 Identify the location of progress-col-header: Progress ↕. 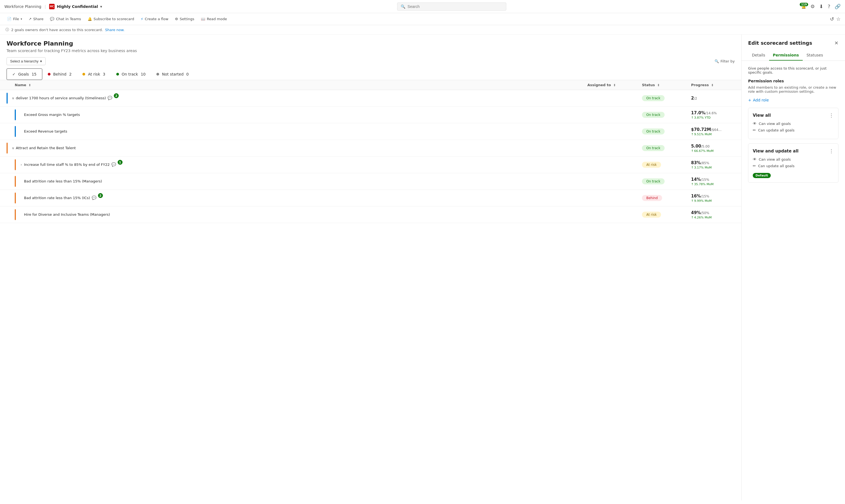
(713, 85).